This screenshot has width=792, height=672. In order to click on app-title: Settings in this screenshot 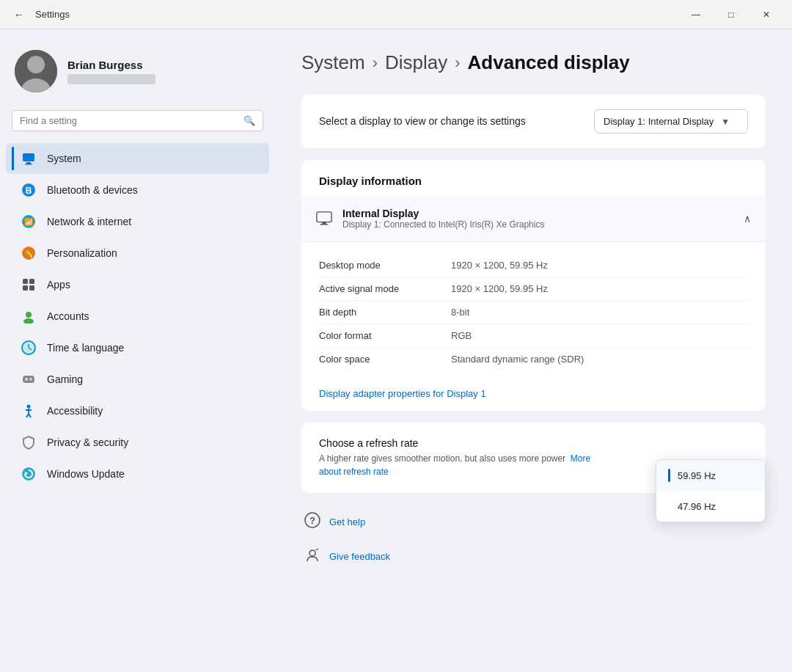, I will do `click(357, 15)`.